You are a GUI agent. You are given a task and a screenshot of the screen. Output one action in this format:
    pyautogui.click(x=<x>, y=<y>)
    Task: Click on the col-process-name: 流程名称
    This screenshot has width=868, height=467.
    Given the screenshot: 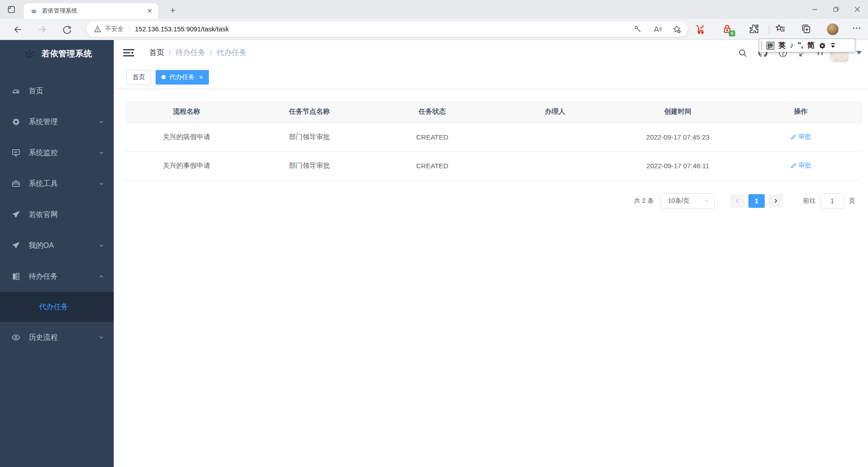 What is the action you would take?
    pyautogui.click(x=187, y=112)
    